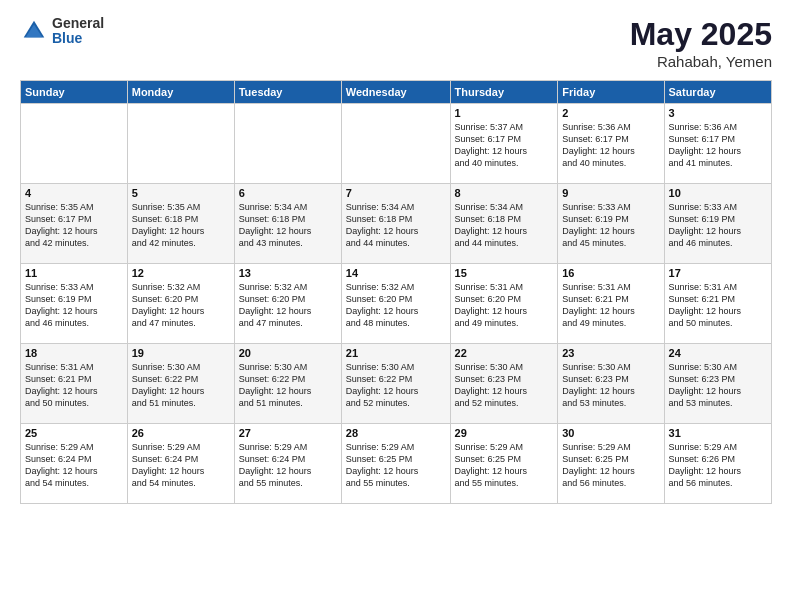 This screenshot has width=792, height=612. I want to click on table-row: 27Sunrise: 5:29 AM Sunset: 6:24 PM Dayli…, so click(288, 464).